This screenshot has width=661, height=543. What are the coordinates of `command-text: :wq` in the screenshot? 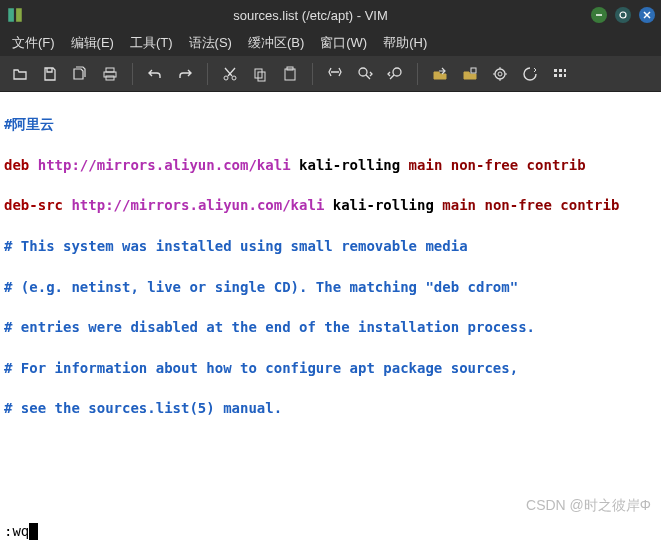 It's located at (16, 531).